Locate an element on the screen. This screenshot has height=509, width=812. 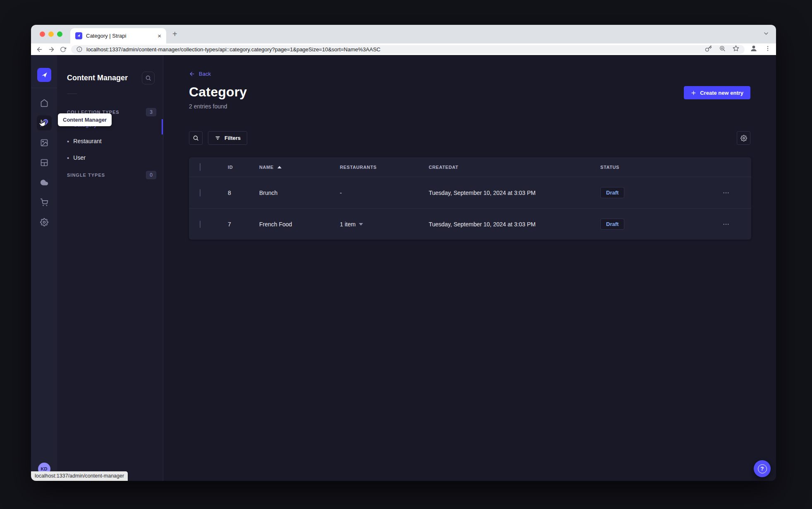
strapi-favicon-icon is located at coordinates (79, 36).